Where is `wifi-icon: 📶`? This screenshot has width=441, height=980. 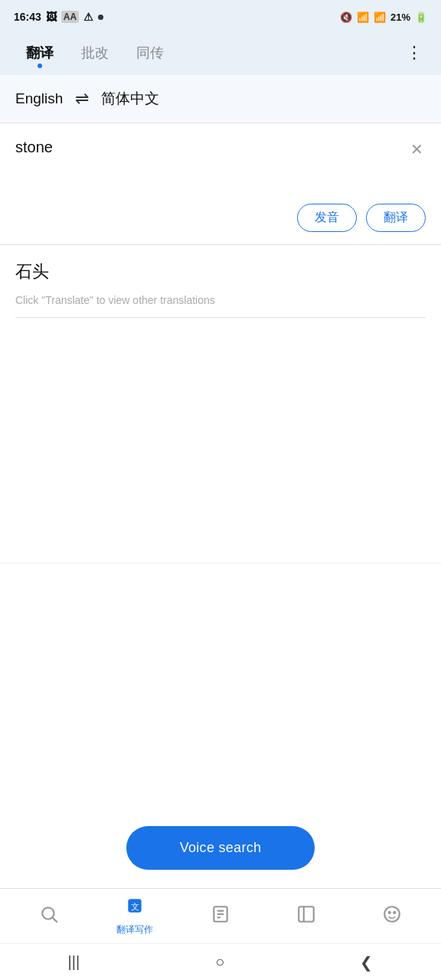
wifi-icon: 📶 is located at coordinates (363, 17).